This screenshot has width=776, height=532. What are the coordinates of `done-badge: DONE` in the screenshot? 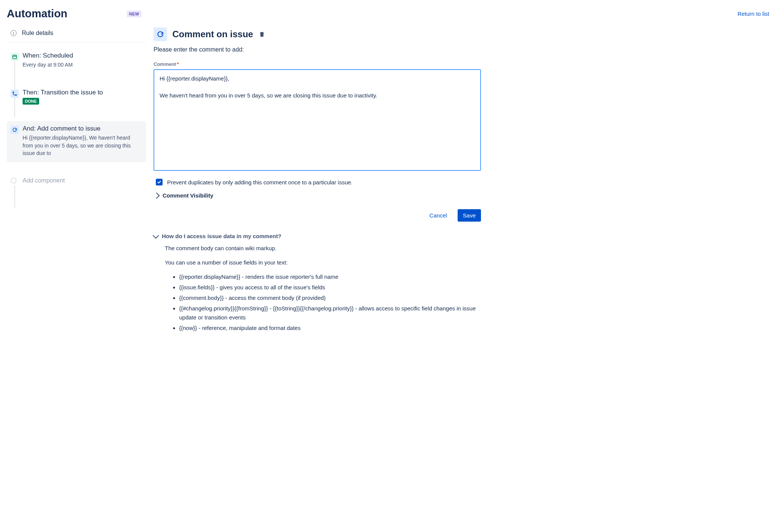 It's located at (31, 101).